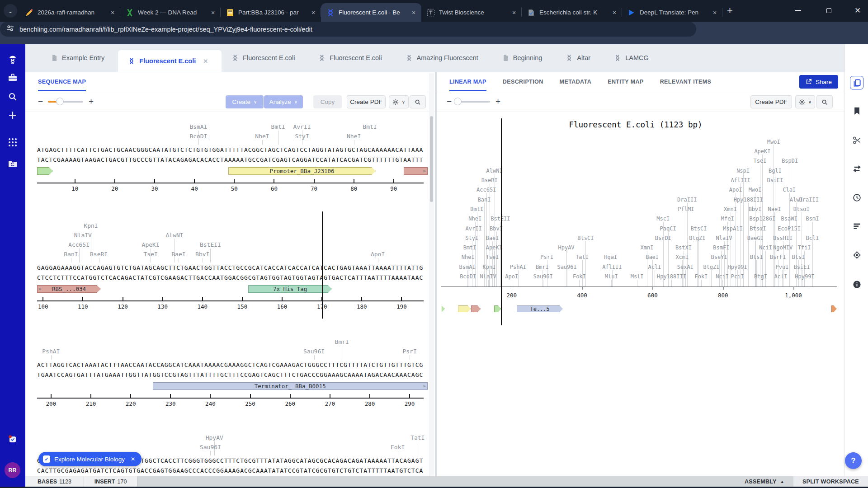 The image size is (868, 488). I want to click on new-tab-button: +, so click(730, 11).